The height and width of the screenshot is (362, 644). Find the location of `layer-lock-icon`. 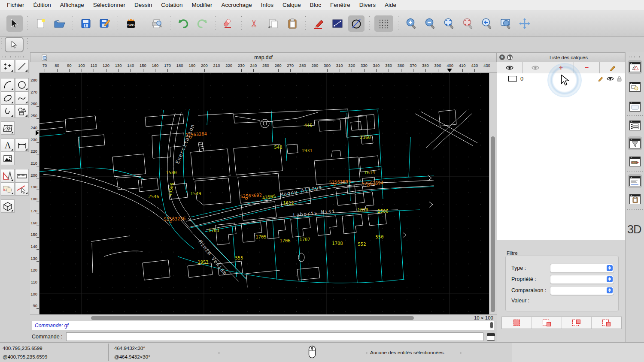

layer-lock-icon is located at coordinates (619, 79).